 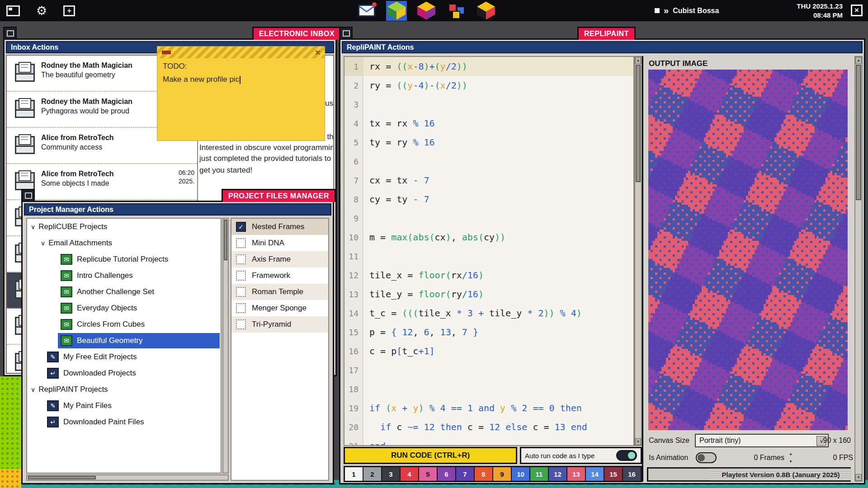 What do you see at coordinates (456, 11) in the screenshot?
I see `app-tiles-icon` at bounding box center [456, 11].